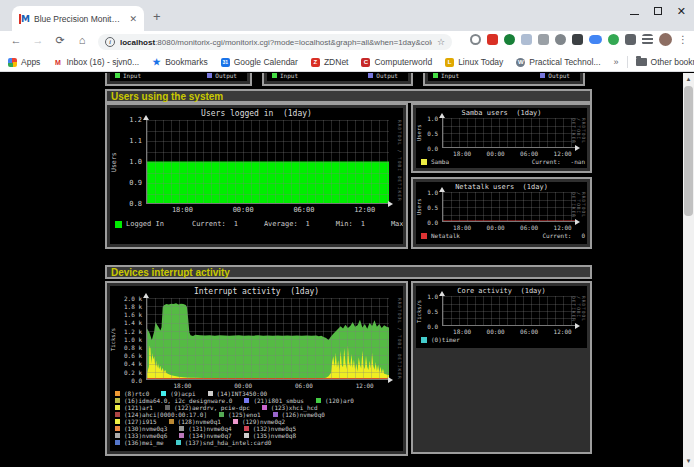  What do you see at coordinates (526, 40) in the screenshot?
I see `copy-icon` at bounding box center [526, 40].